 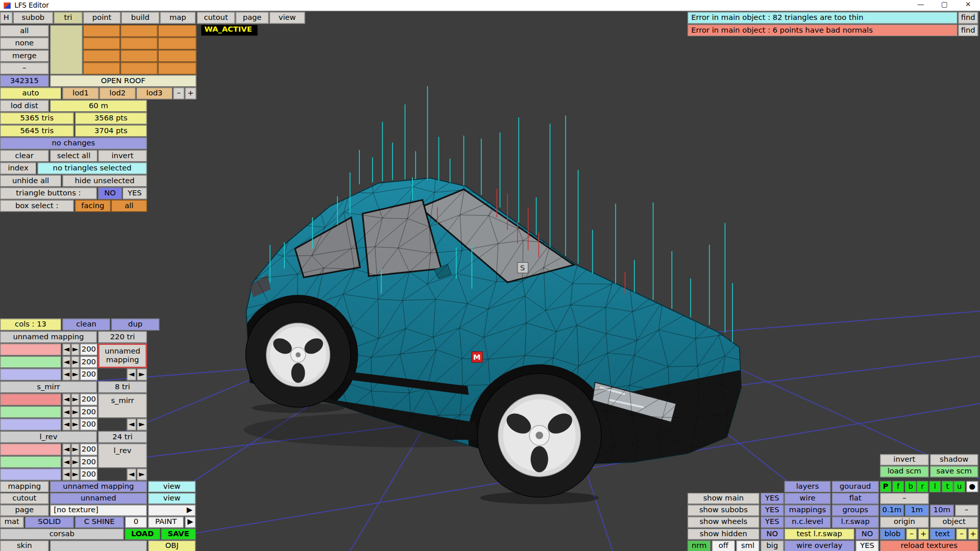 What do you see at coordinates (50, 522) in the screenshot?
I see `mat-solid-button: SOLID` at bounding box center [50, 522].